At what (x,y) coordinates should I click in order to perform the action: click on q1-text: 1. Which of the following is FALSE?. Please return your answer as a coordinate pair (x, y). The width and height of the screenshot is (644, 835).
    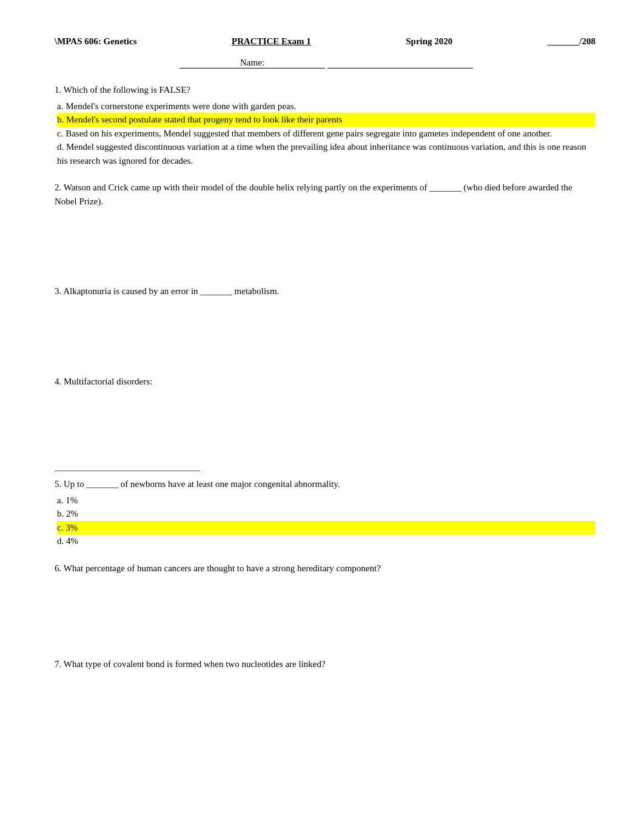
    Looking at the image, I should click on (325, 90).